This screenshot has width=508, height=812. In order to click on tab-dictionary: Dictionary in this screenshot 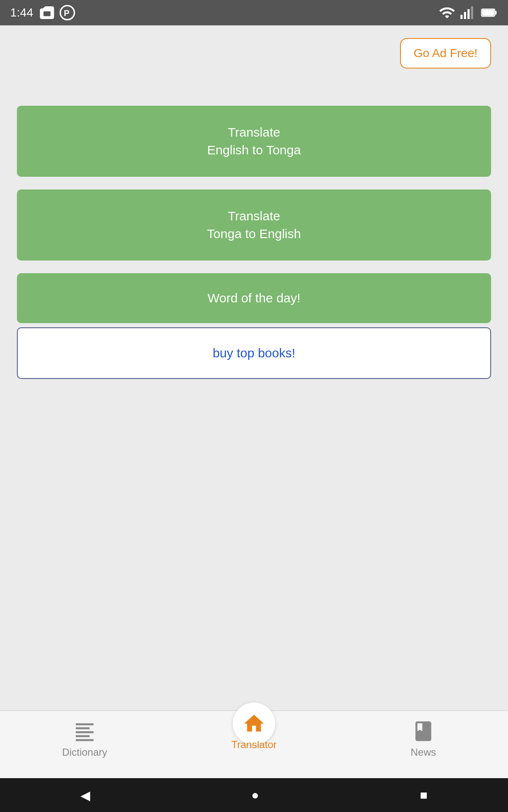, I will do `click(85, 737)`.